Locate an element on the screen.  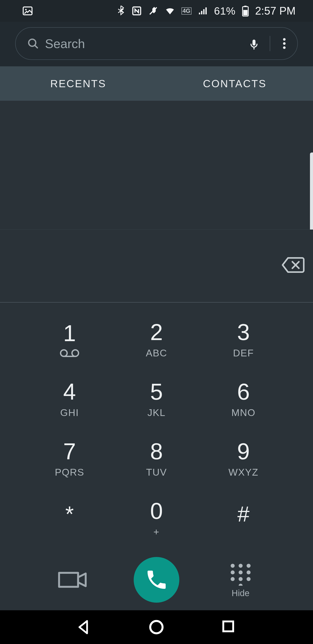
video-call-button is located at coordinates (72, 580).